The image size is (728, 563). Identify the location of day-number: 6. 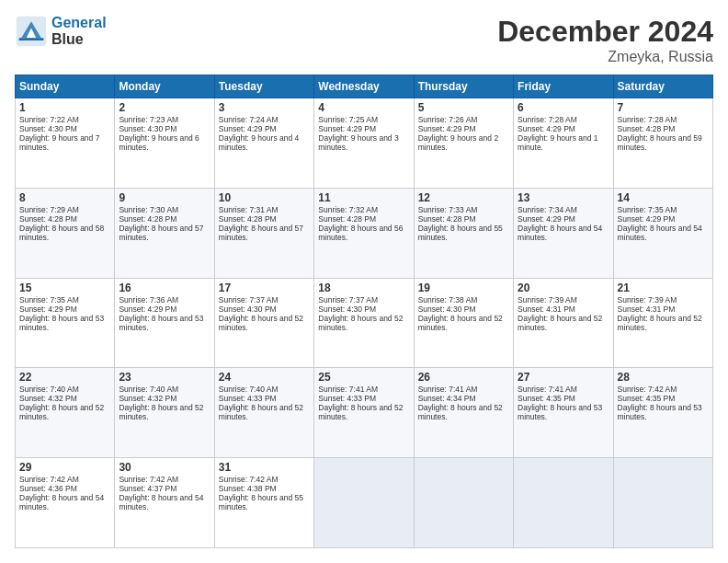
(563, 108).